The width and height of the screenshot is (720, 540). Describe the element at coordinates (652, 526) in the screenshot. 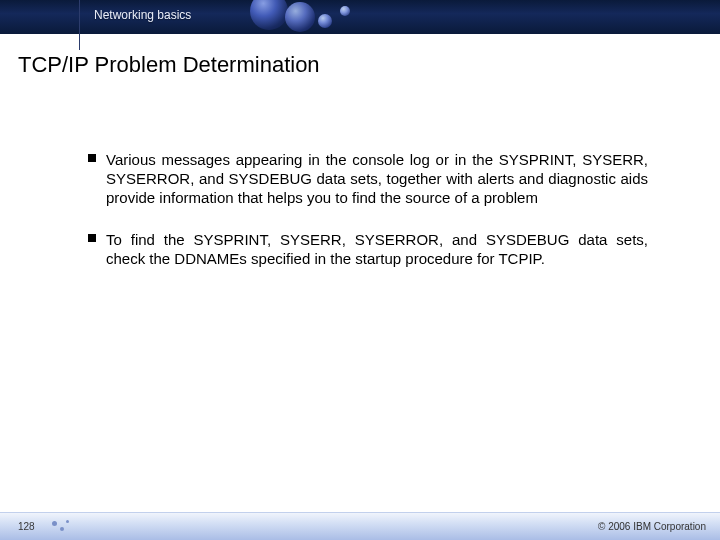

I see `copyright-text: © 2006 IBM Corporation` at that location.